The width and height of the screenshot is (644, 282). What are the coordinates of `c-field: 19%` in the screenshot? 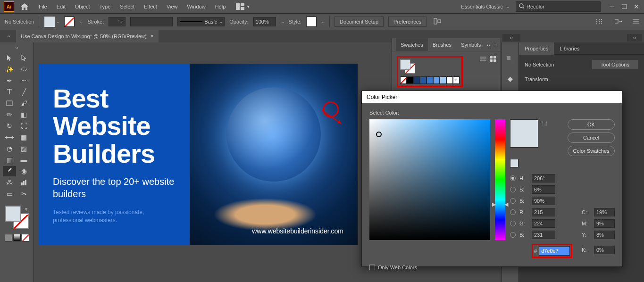 It's located at (604, 212).